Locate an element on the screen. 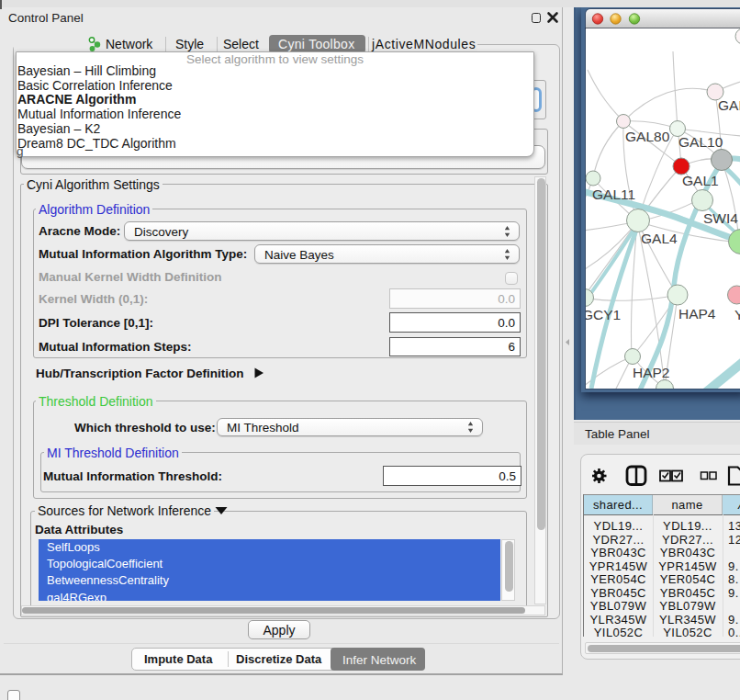  svg-text: YM is located at coordinates (737, 314).